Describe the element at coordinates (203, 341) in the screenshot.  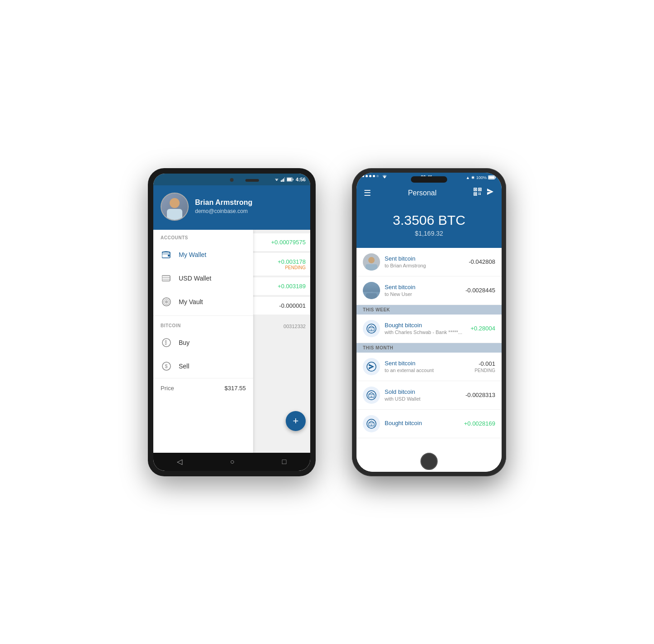
I see `android-sidebar: ACCOUNTS My Wallet` at that location.